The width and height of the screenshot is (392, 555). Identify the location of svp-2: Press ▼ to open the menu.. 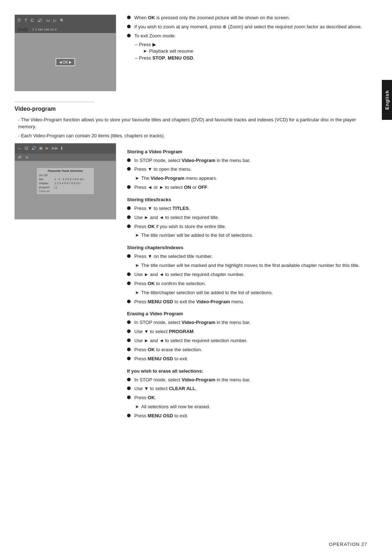
(247, 169).